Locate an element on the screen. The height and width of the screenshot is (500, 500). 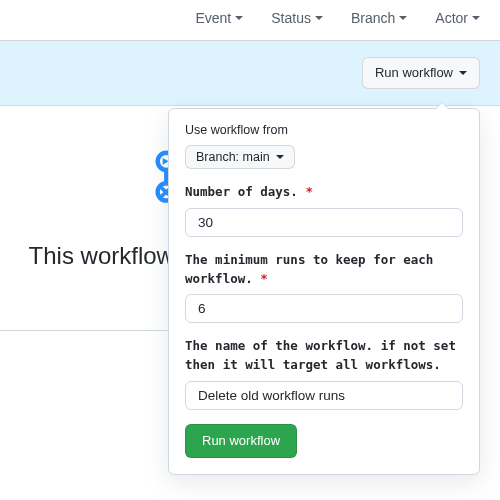
workflow-name-input is located at coordinates (324, 396).